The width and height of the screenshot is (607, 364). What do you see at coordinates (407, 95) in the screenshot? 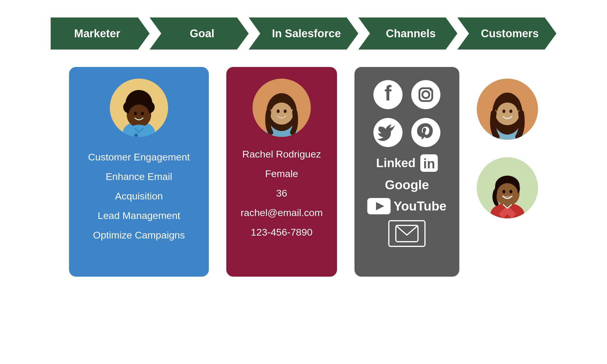
I see `channels-row-1: f` at bounding box center [407, 95].